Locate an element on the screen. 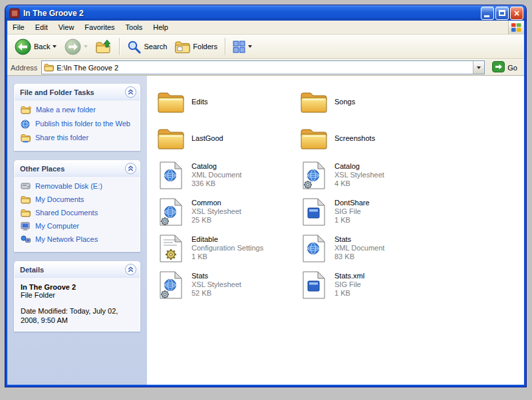  sidebar-item-label: Shared Documents is located at coordinates (66, 213).